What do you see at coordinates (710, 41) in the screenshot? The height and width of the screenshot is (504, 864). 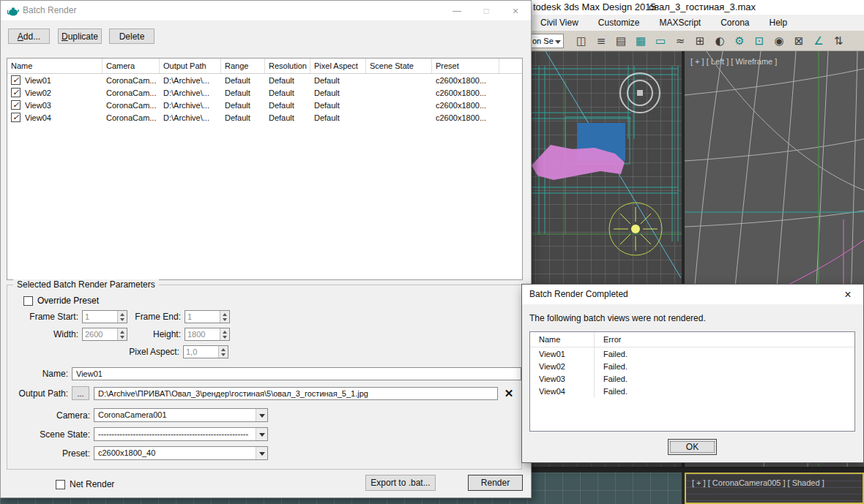 I see `toolbar-icons: ◫ ≡ ▤ ▦ ▭ ≈ ⊞ ◐ ⚙ ⊡ ◉ ⊠ ∠ ⇅` at bounding box center [710, 41].